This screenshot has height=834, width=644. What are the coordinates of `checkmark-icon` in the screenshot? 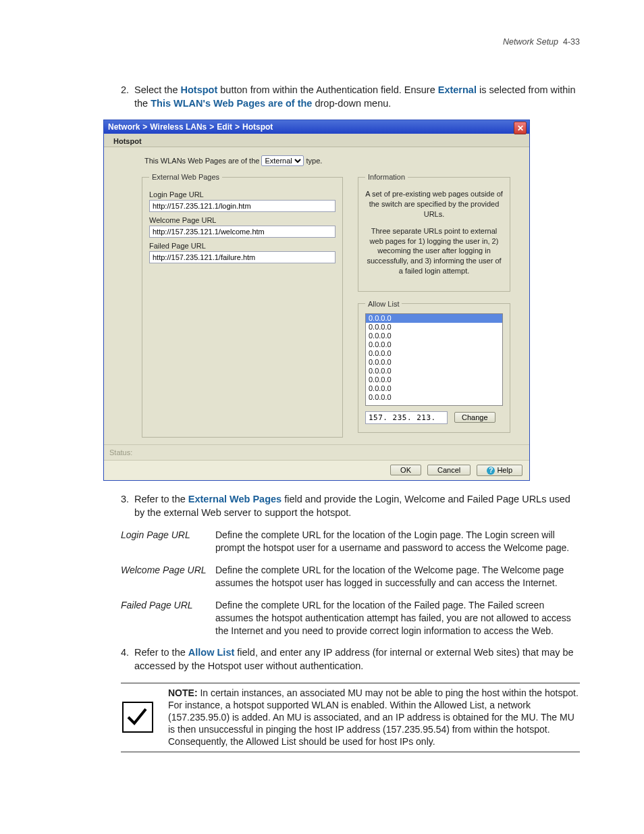 It's located at (138, 717).